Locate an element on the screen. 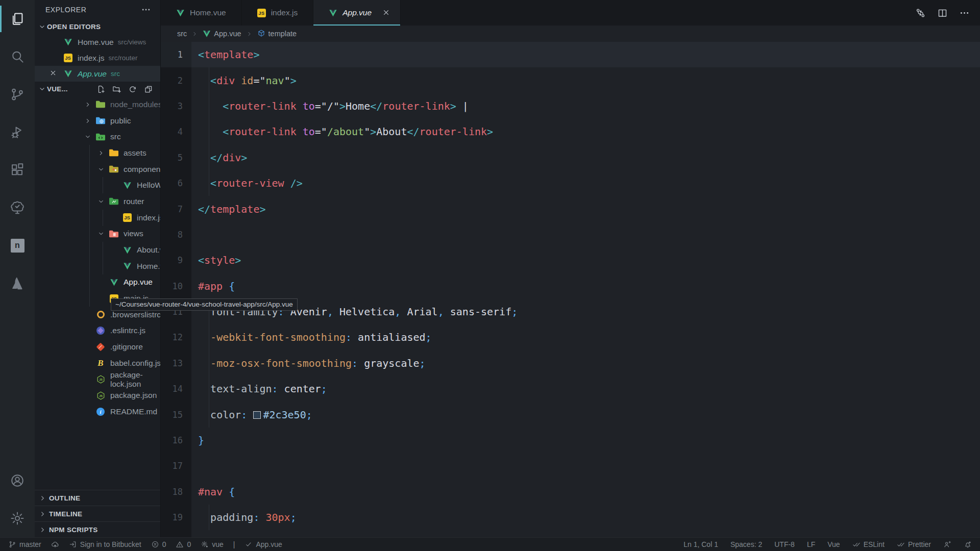 This screenshot has height=551, width=980. line-number: 13 is located at coordinates (176, 363).